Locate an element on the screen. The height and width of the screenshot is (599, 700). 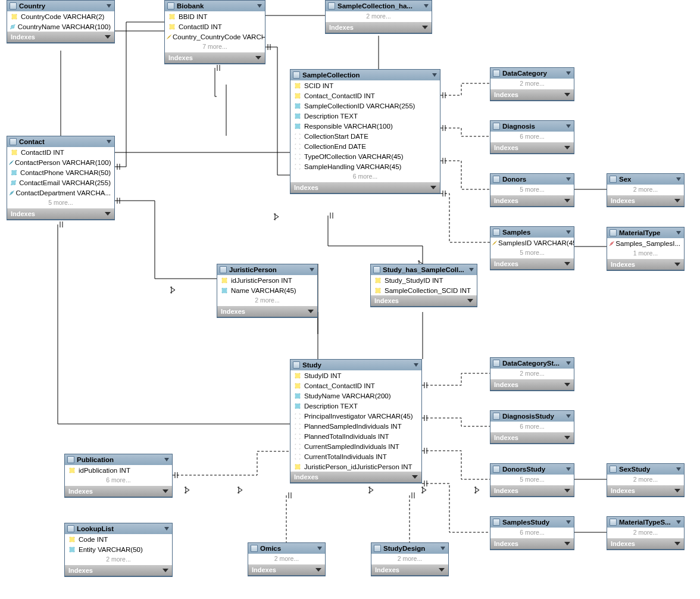
table-header: StudyDesign is located at coordinates (410, 548).